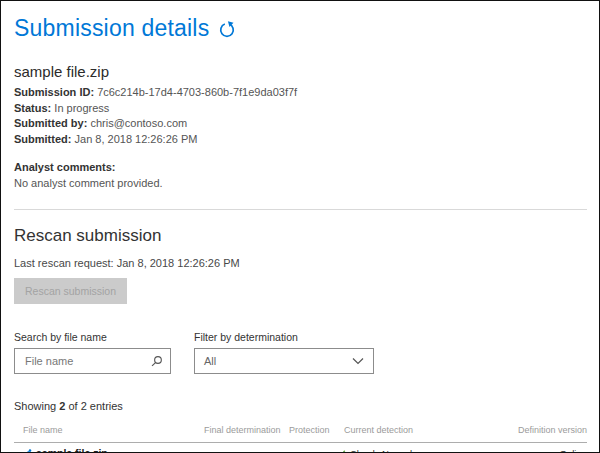  What do you see at coordinates (62, 406) in the screenshot?
I see `shown-count: 2` at bounding box center [62, 406].